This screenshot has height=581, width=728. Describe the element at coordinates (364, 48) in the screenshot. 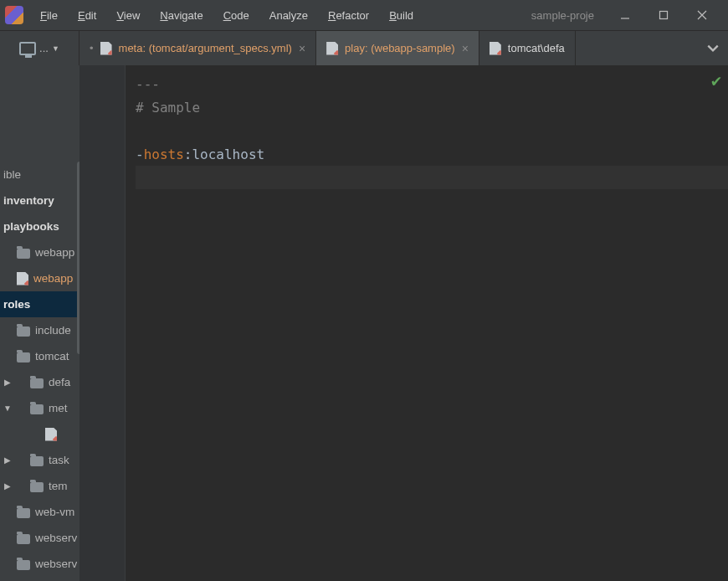

I see `toolbar-row: ... ▼ • meta: (tomcat/argument_specs.yml…` at that location.